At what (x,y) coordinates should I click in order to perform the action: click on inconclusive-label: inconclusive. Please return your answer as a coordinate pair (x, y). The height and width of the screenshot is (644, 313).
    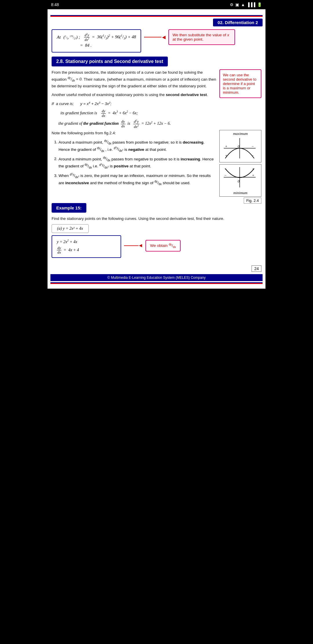
    Looking at the image, I should click on (77, 183).